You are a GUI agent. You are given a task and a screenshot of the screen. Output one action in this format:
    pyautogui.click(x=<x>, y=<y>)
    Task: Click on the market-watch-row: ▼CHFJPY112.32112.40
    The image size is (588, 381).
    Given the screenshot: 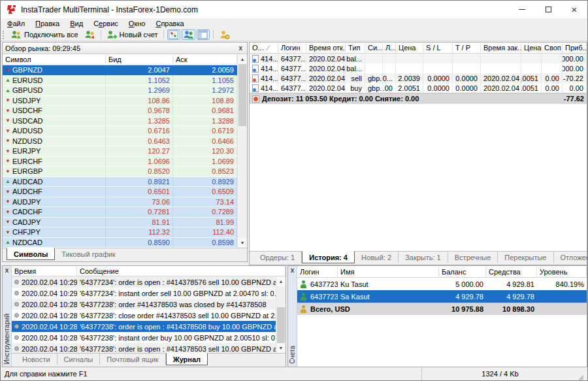 What is the action you would take?
    pyautogui.click(x=120, y=233)
    